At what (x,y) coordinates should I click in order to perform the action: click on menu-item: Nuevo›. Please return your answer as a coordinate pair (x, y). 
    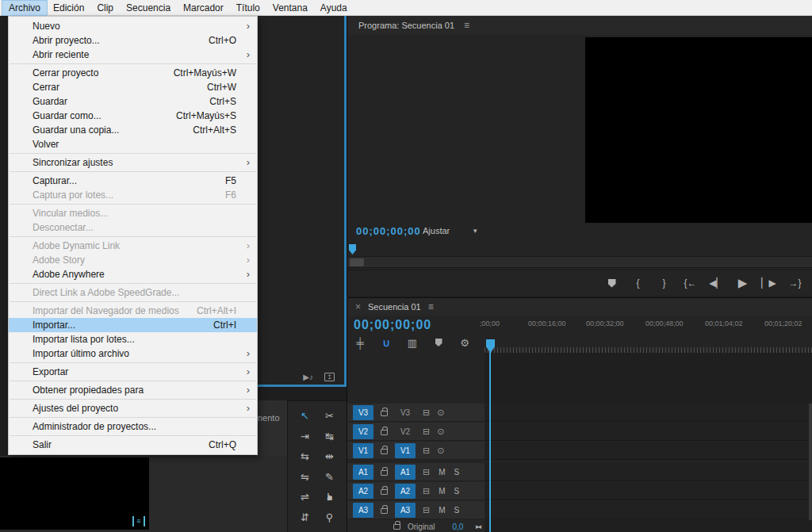
    Looking at the image, I should click on (133, 26).